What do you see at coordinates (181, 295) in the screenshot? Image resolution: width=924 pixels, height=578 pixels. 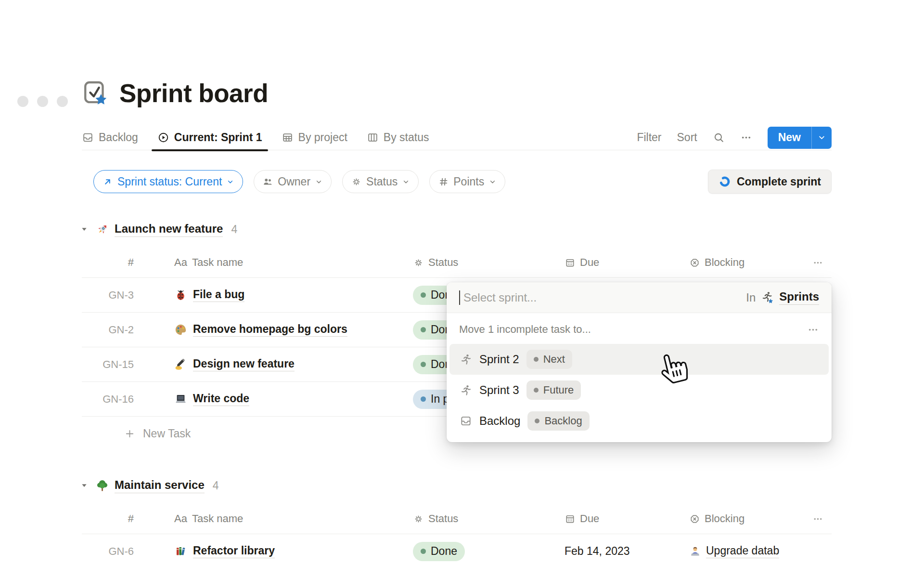 I see `bug-icon` at bounding box center [181, 295].